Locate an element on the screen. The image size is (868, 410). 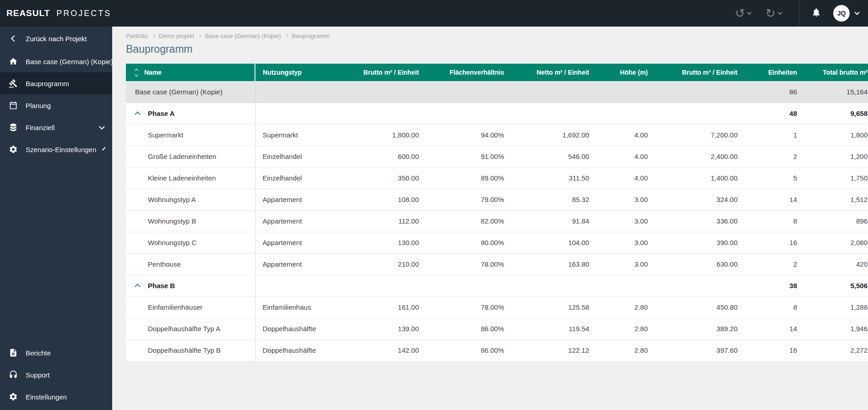
sidebar-item-planung: Planung is located at coordinates (56, 105).